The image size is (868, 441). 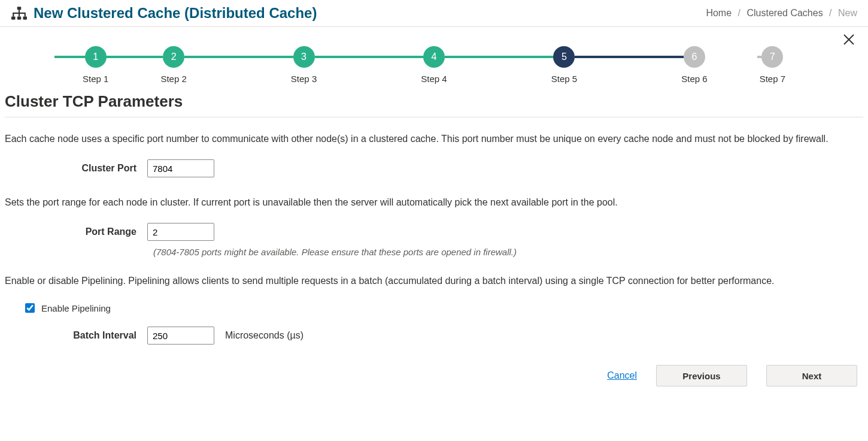 I want to click on next-button: Next, so click(x=812, y=376).